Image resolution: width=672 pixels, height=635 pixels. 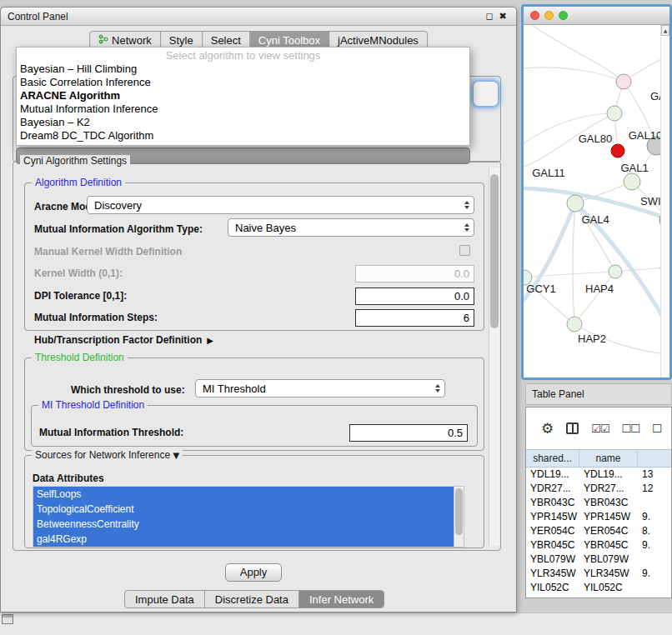 What do you see at coordinates (599, 560) in the screenshot?
I see `table-row: YBL079WYBL079W` at bounding box center [599, 560].